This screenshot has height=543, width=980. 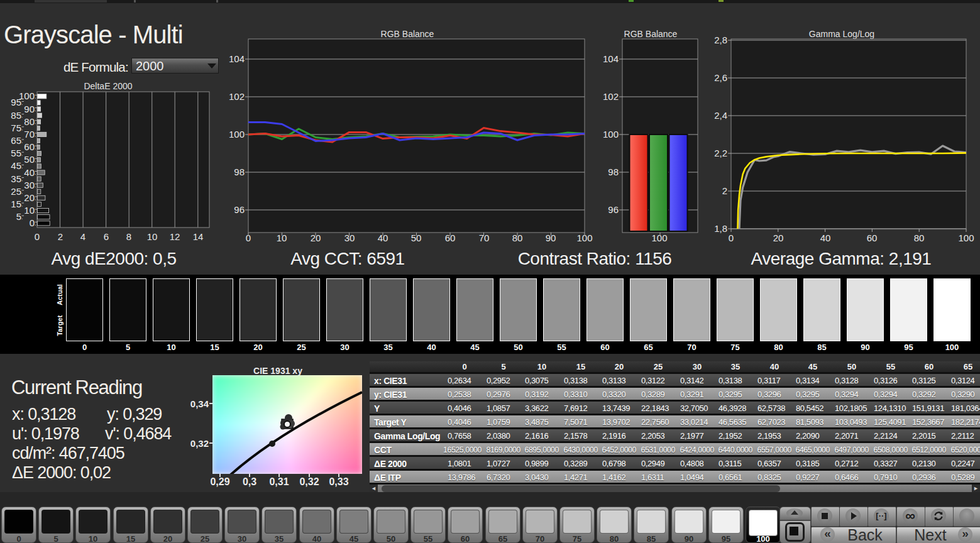 What do you see at coordinates (29, 185) in the screenshot?
I see `svg-text: 30` at bounding box center [29, 185].